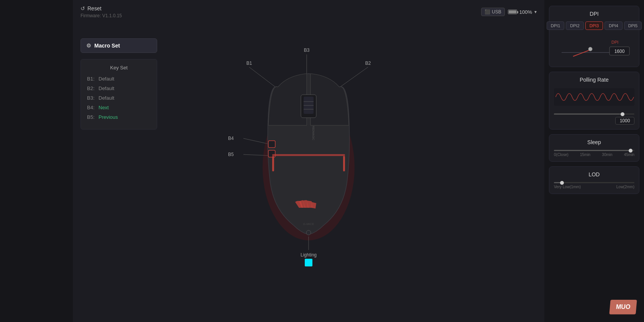 The image size is (644, 322). I want to click on polling-value-row: 1000, so click(594, 121).